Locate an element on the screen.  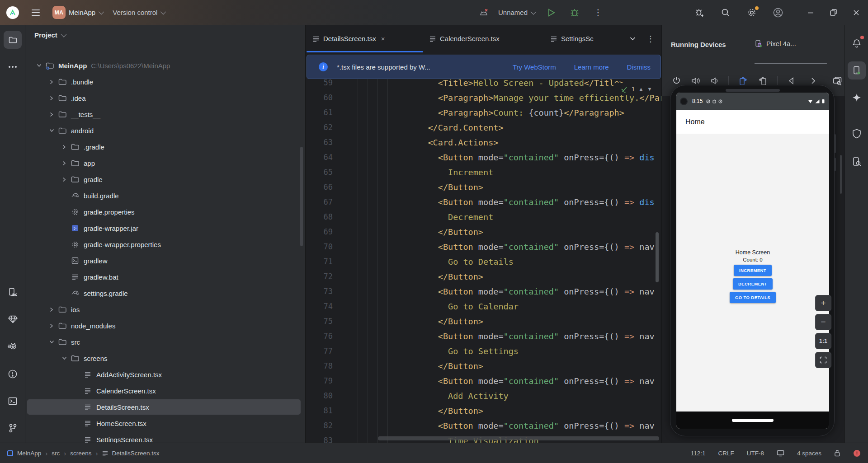
devices-panel-scrollbar is located at coordinates (841, 174).